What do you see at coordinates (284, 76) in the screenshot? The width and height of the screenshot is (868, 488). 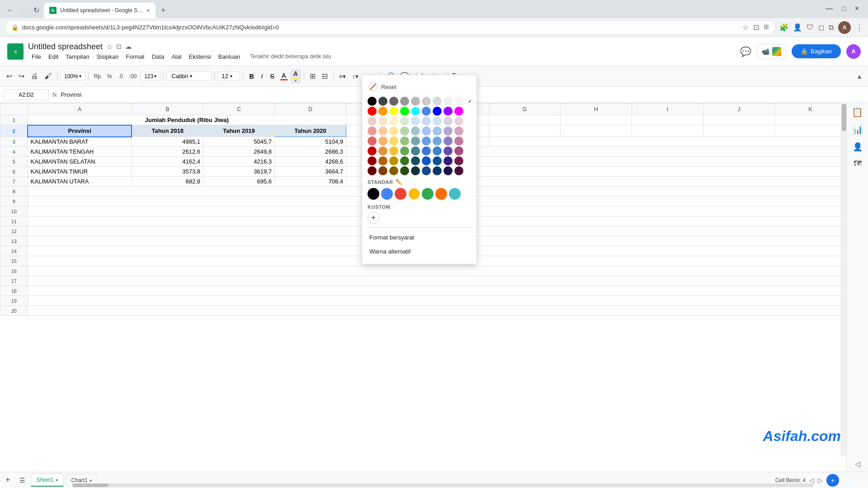 I see `text-color-control: A` at bounding box center [284, 76].